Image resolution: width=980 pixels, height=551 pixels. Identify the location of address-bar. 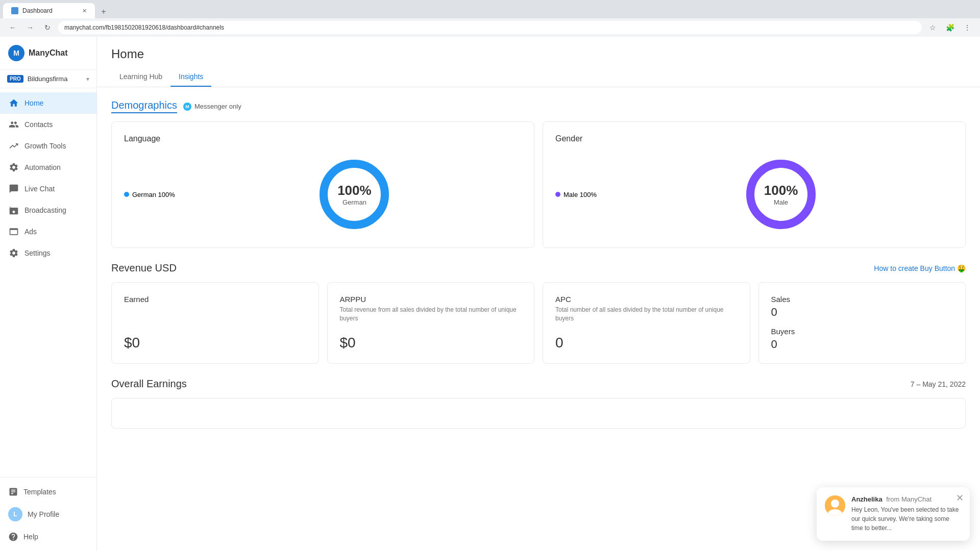
(490, 28).